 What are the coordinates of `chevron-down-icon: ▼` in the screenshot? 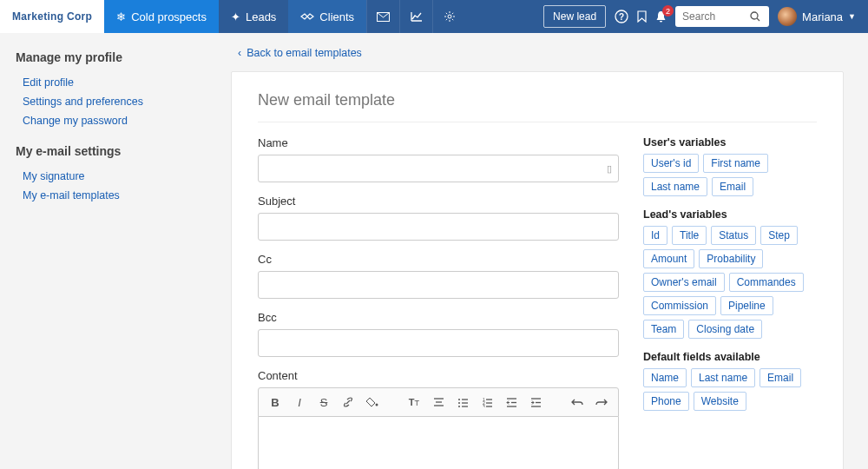 It's located at (852, 17).